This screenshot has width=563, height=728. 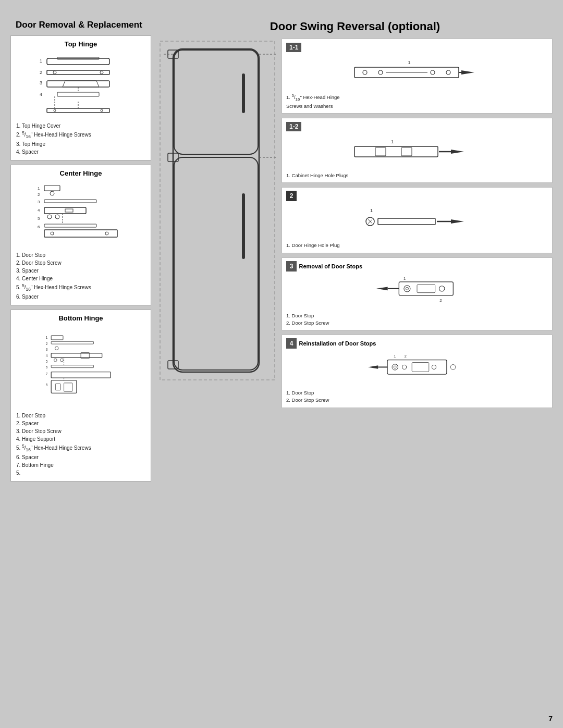 I want to click on page-number: 7, so click(x=550, y=719).